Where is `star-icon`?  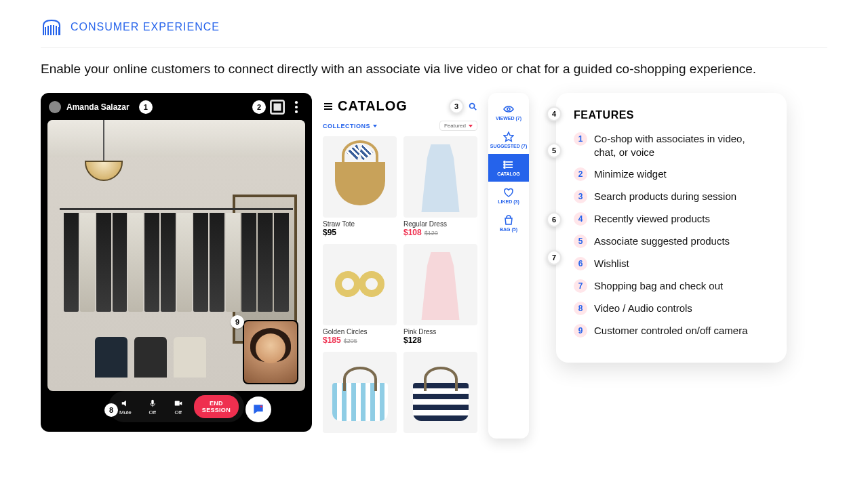
star-icon is located at coordinates (509, 137).